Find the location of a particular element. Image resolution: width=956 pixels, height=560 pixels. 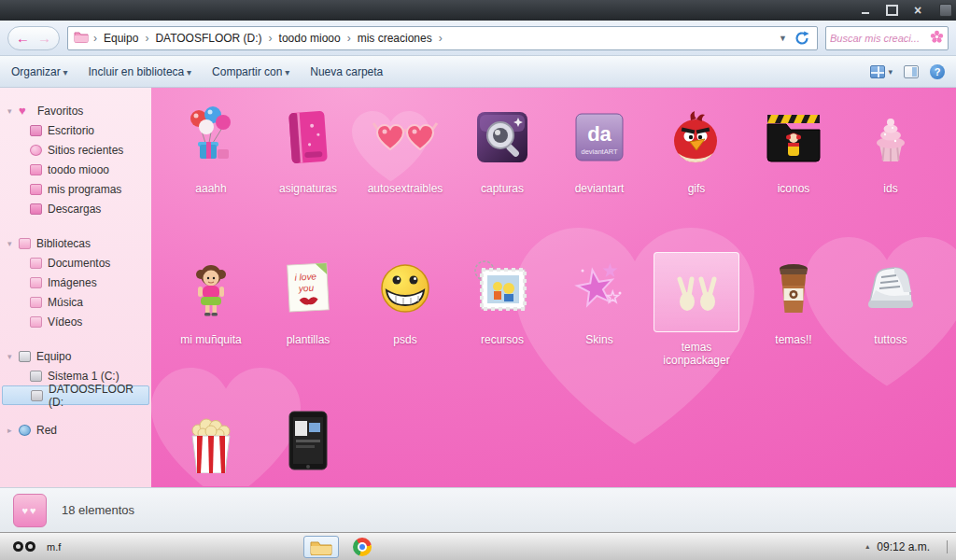

sidebar-label: Sitios recientes is located at coordinates (86, 150).